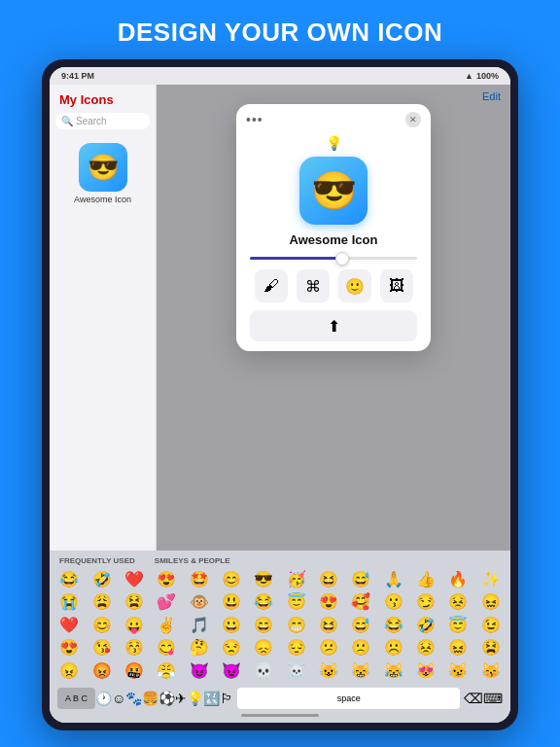 The image size is (560, 747). What do you see at coordinates (198, 671) in the screenshot?
I see `emoji-cell: 😈` at bounding box center [198, 671].